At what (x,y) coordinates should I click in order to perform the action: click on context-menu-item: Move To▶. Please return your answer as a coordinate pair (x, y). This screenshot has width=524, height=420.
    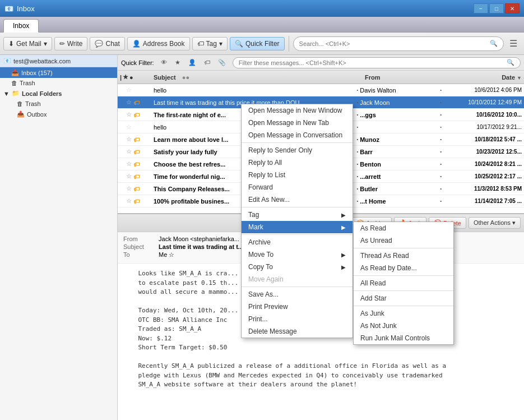
    Looking at the image, I should click on (297, 255).